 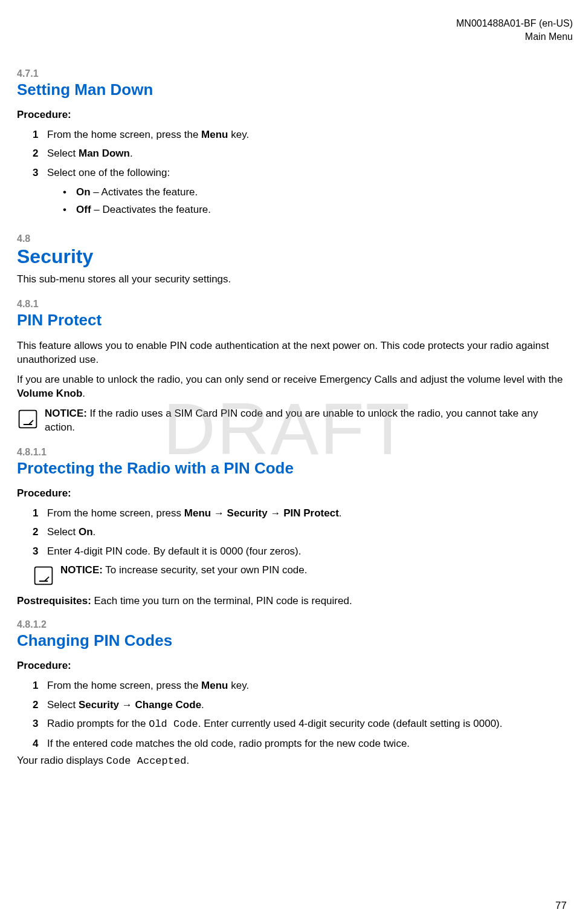 What do you see at coordinates (291, 452) in the screenshot?
I see `section-number: 4.8.1.1` at bounding box center [291, 452].